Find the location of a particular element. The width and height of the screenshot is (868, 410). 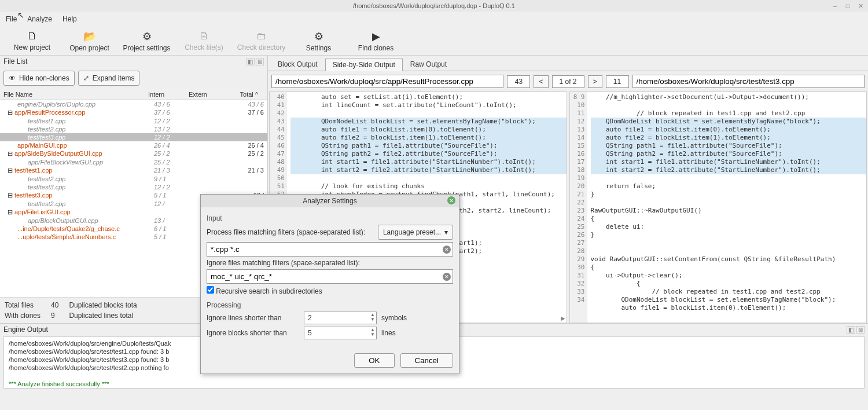

file-list-title: File List is located at coordinates (15, 61).